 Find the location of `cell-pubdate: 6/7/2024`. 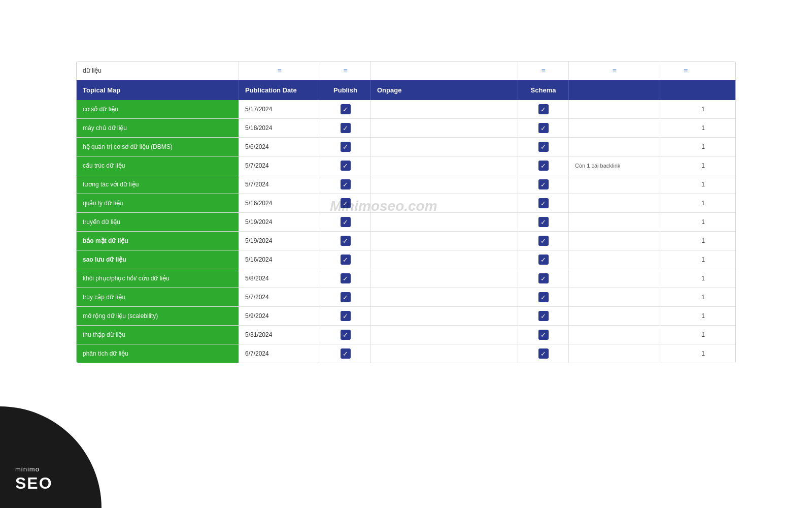

cell-pubdate: 6/7/2024 is located at coordinates (280, 354).